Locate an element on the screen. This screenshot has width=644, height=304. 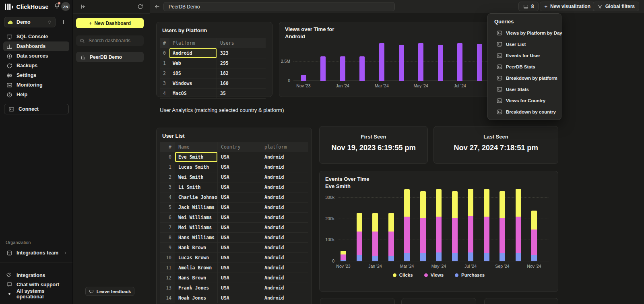
name-cell: Eve Smith is located at coordinates (196, 157).